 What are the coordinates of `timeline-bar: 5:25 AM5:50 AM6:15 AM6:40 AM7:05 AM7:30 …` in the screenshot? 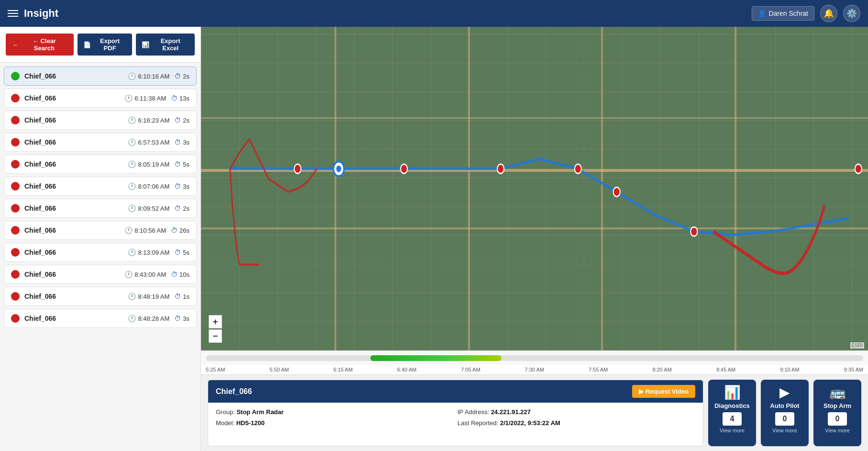 It's located at (534, 362).